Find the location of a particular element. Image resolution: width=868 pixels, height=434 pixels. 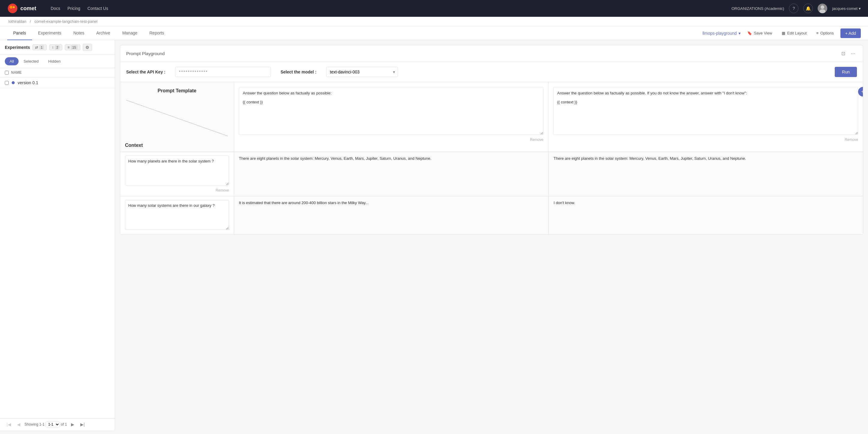

left-col: Prompt Template Context is located at coordinates (177, 117).